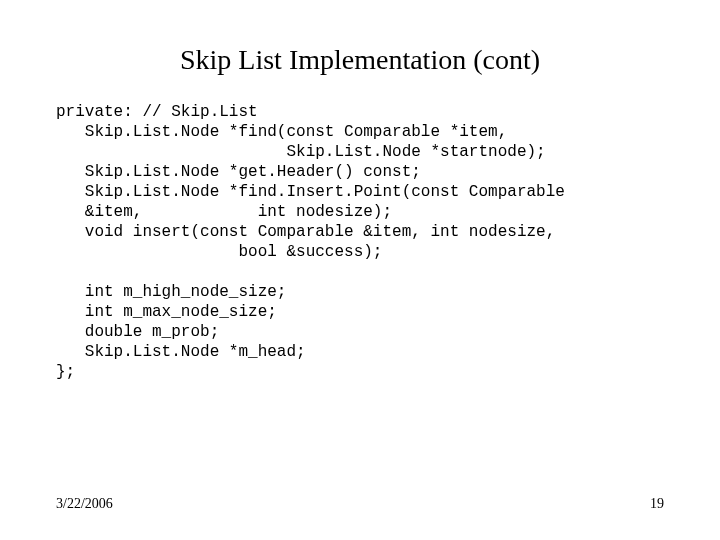 The image size is (720, 540). What do you see at coordinates (224, 212) in the screenshot?
I see `code-line: &item, int nodesize);` at bounding box center [224, 212].